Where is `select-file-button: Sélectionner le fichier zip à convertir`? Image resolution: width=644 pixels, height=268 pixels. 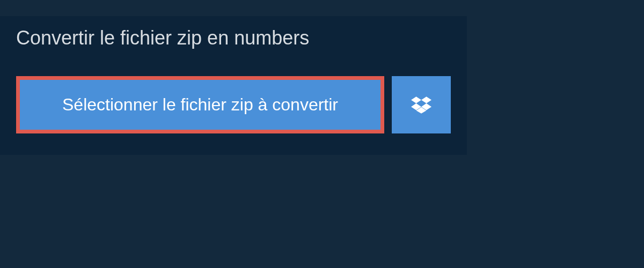 select-file-button: Sélectionner le fichier zip à convertir is located at coordinates (200, 105).